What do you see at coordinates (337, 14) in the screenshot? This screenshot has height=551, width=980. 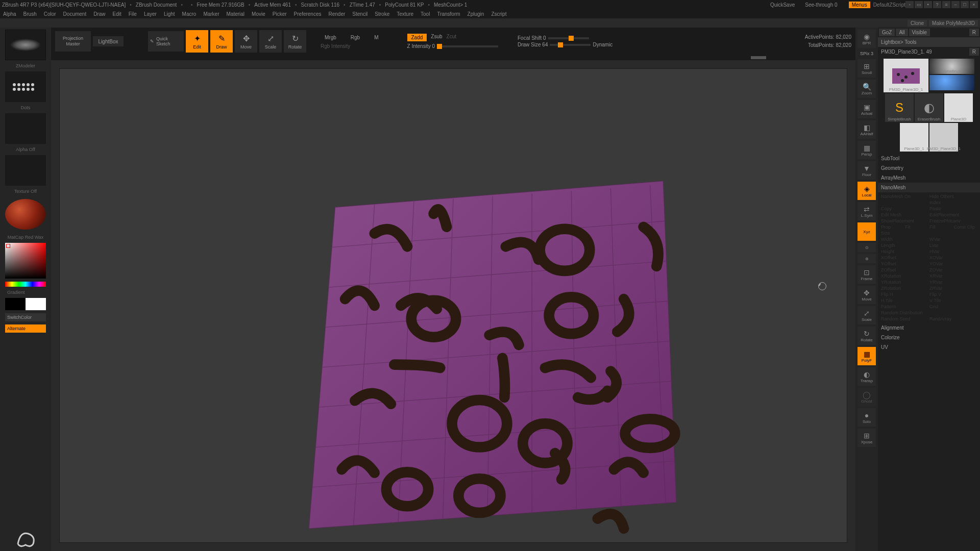 I see `menu-render: Render` at bounding box center [337, 14].